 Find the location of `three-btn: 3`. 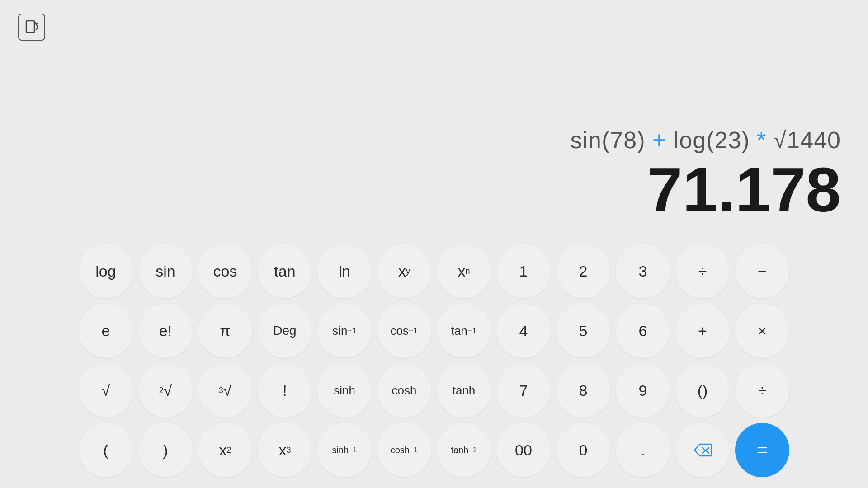

three-btn: 3 is located at coordinates (643, 271).